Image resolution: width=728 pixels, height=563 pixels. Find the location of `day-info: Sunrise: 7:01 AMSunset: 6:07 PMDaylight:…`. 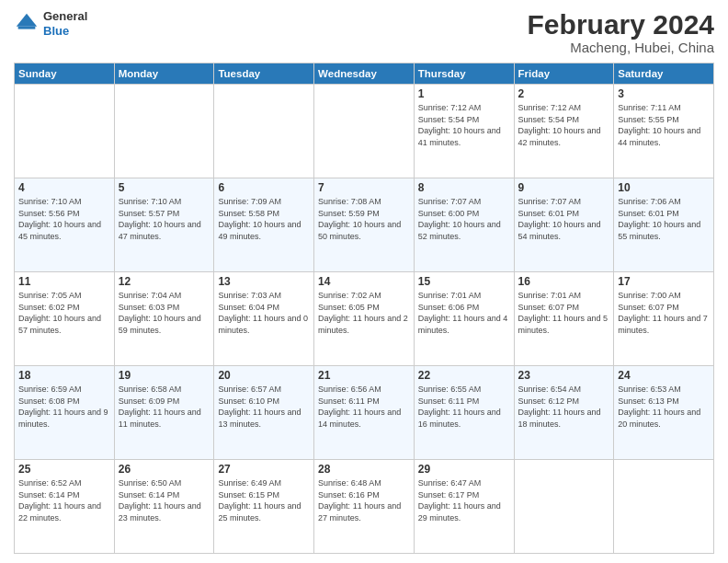

day-info: Sunrise: 7:01 AMSunset: 6:07 PMDaylight:… is located at coordinates (564, 313).